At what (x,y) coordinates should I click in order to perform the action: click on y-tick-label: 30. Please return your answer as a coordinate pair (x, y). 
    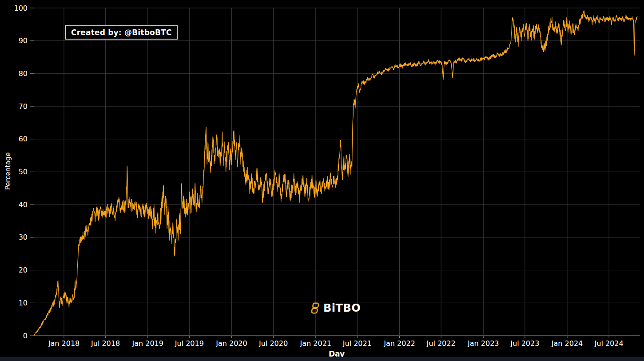
    Looking at the image, I should click on (23, 237).